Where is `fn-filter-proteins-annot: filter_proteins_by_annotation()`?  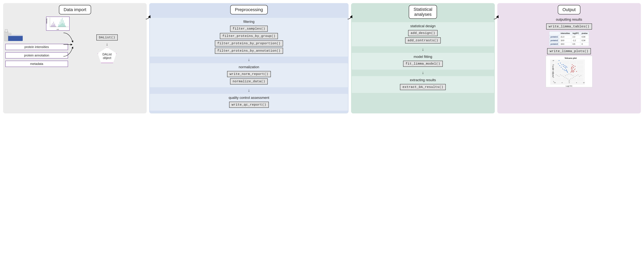 fn-filter-proteins-annot: filter_proteins_by_annotation() is located at coordinates (249, 51).